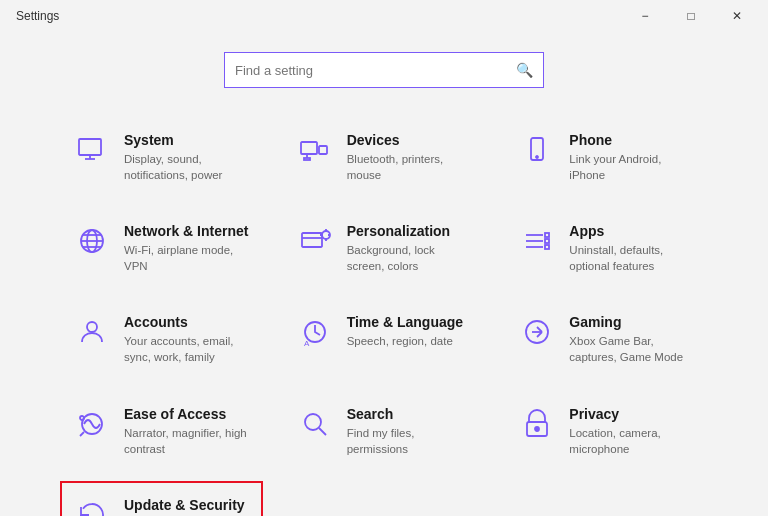 The width and height of the screenshot is (768, 516). Describe the element at coordinates (92, 424) in the screenshot. I see `ease-icon` at that location.